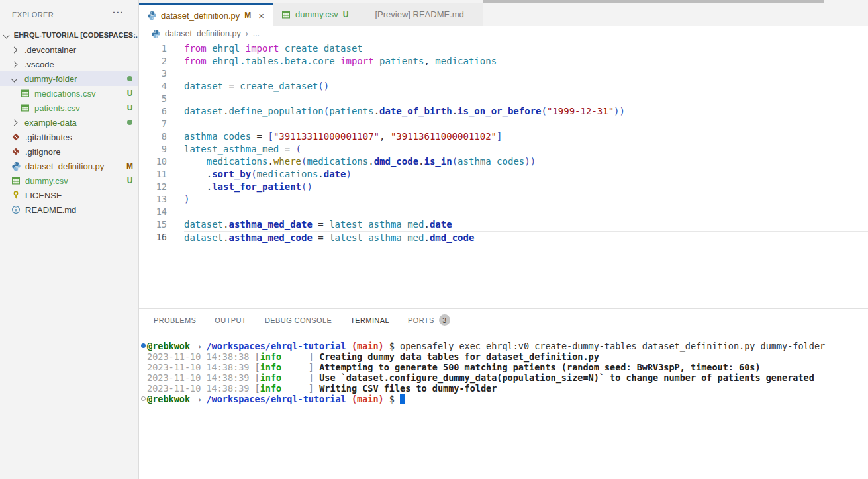 The image size is (868, 479). Describe the element at coordinates (503, 237) in the screenshot. I see `code-line: 16dataset.asthma_med_code = latest_asthm…` at that location.